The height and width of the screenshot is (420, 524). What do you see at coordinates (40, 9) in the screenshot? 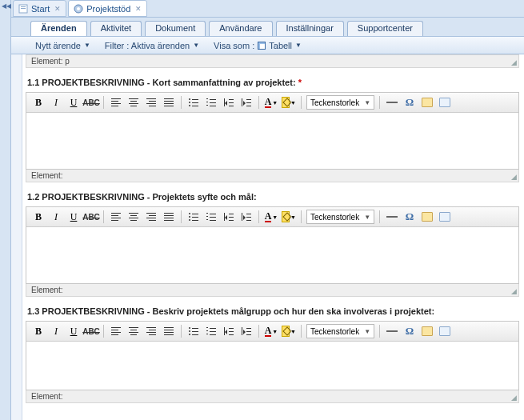
I see `tab-start-label: Start` at bounding box center [40, 9].